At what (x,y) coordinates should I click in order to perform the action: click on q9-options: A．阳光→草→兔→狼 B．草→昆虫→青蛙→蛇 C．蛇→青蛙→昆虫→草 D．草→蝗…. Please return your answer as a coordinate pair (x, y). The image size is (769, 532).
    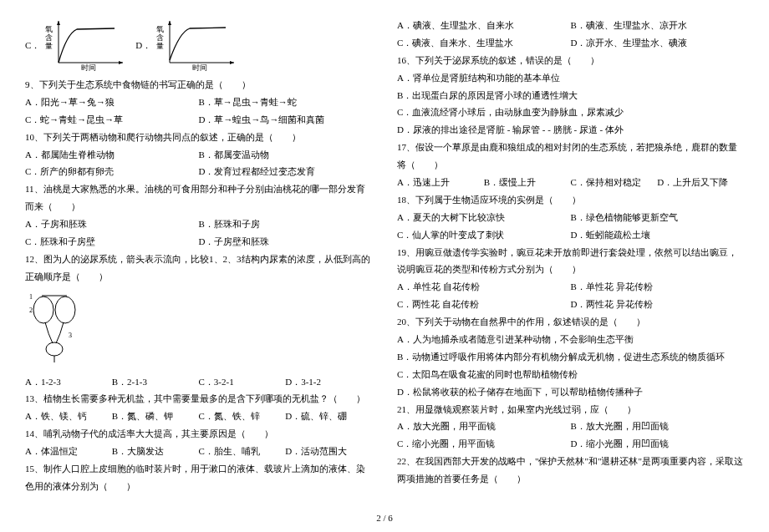
    Looking at the image, I should click on (199, 111).